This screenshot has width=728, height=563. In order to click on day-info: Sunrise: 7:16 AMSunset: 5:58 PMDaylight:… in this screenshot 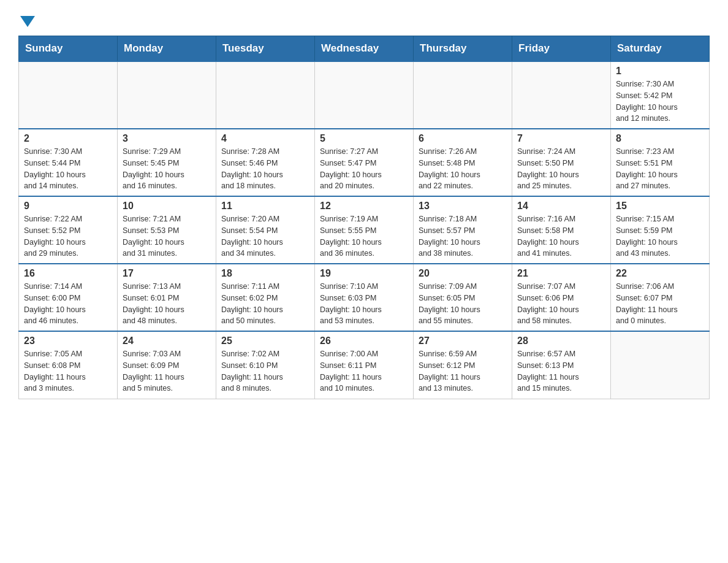, I will do `click(561, 237)`.